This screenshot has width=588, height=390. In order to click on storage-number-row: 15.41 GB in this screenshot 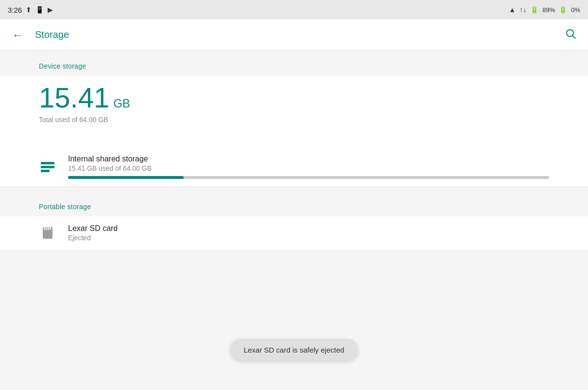, I will do `click(294, 95)`.